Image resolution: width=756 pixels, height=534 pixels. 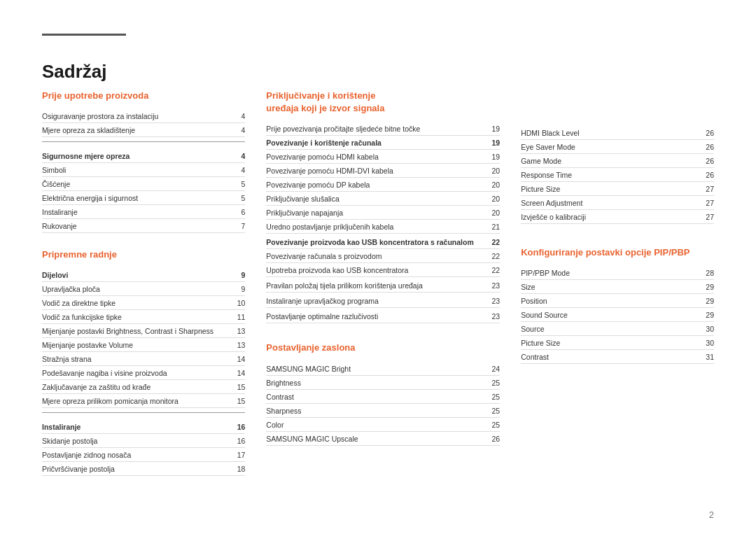 What do you see at coordinates (711, 515) in the screenshot?
I see `page-number: 2` at bounding box center [711, 515].